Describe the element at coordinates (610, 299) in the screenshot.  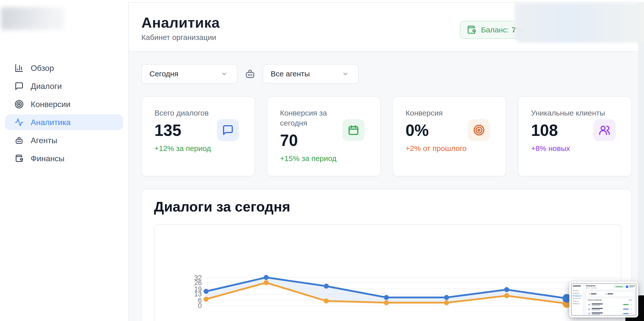
I see `mini-main: Конверсии Кабинет организации Список кон…` at that location.